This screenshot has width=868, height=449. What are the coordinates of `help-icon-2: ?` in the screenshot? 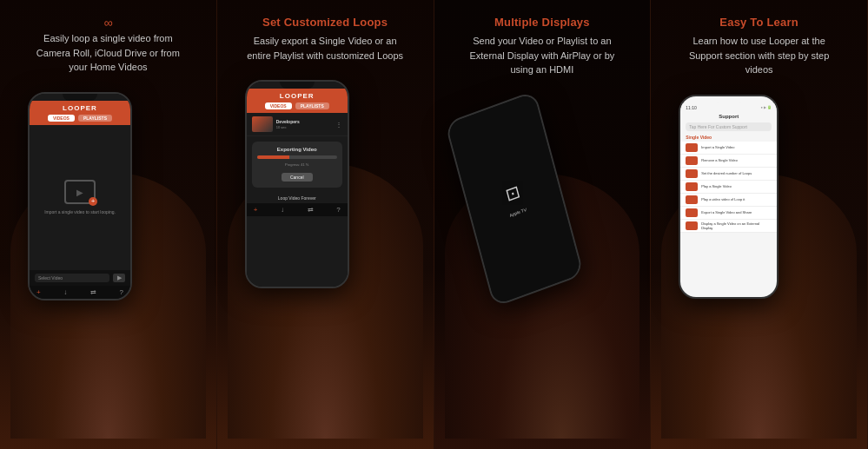 It's located at (338, 210).